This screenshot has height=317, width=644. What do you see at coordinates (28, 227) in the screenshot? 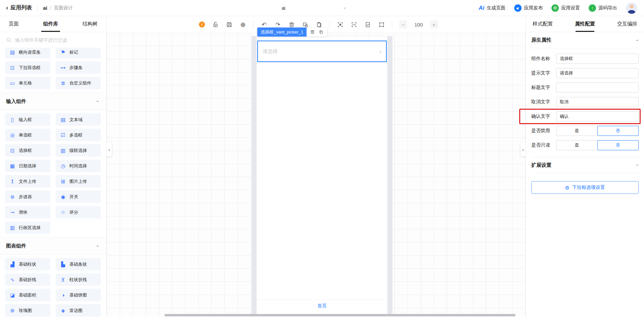
I see `component-item-district-picker: ▥ 行政区选择` at bounding box center [28, 227].